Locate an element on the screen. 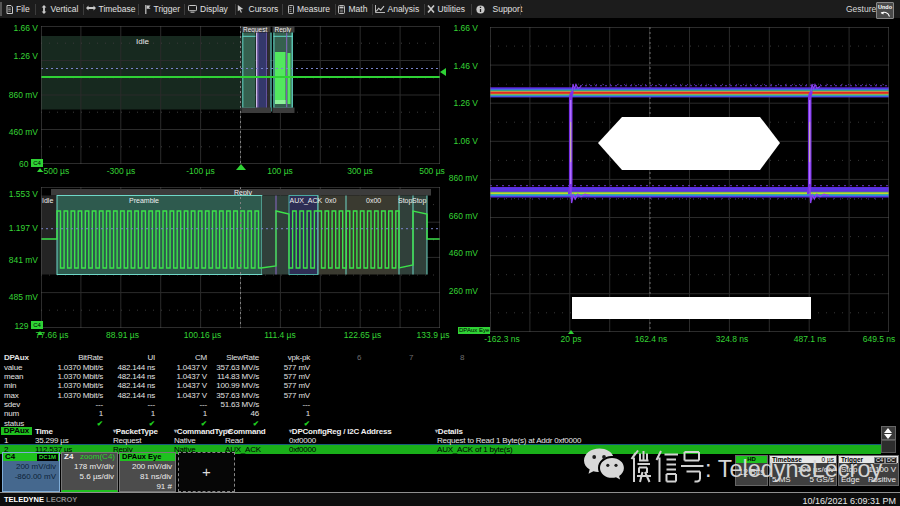  svg-text: 0x0 is located at coordinates (330, 200).